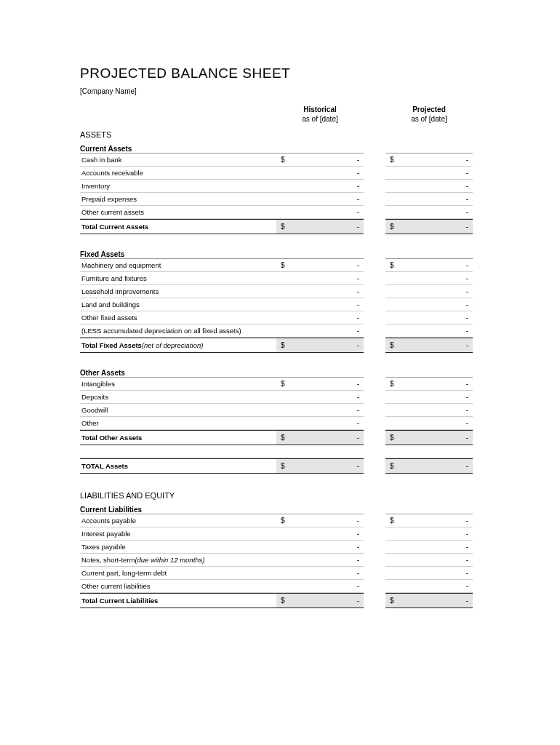 This screenshot has width=560, height=745. Describe the element at coordinates (284, 227) in the screenshot. I see `total-row: Total Current Assets$-$-` at that location.